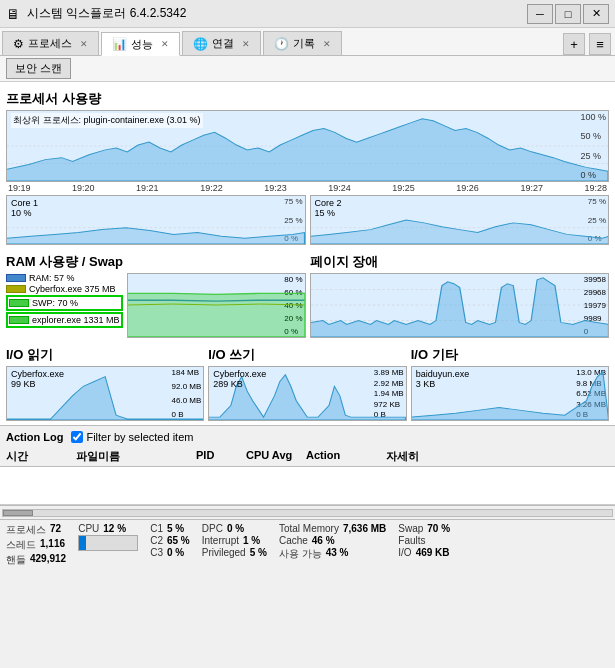 This screenshot has height=668, width=615. What do you see at coordinates (222, 43) in the screenshot?
I see `tab-network: 🌐 연결 ✕` at bounding box center [222, 43].